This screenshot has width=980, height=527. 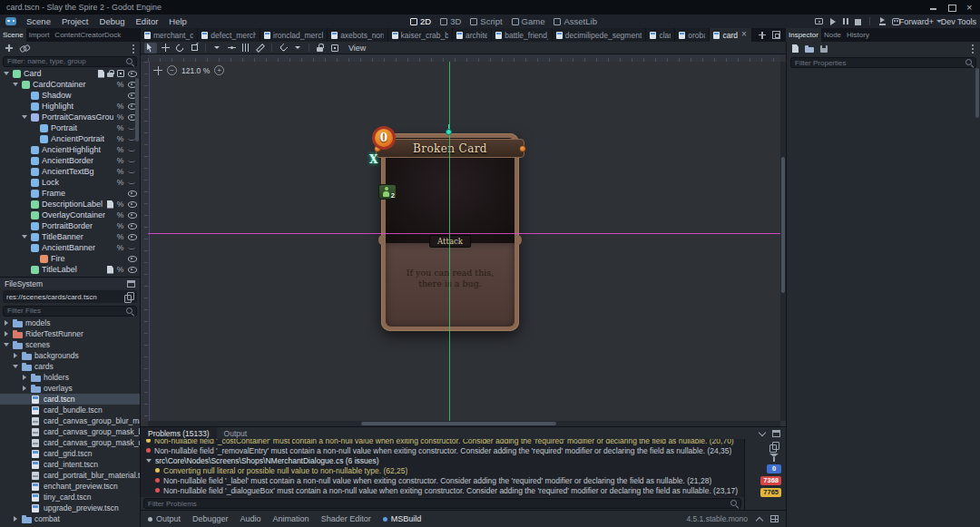 I want to click on scene-tab: axebots_normal, so click(x=358, y=34).